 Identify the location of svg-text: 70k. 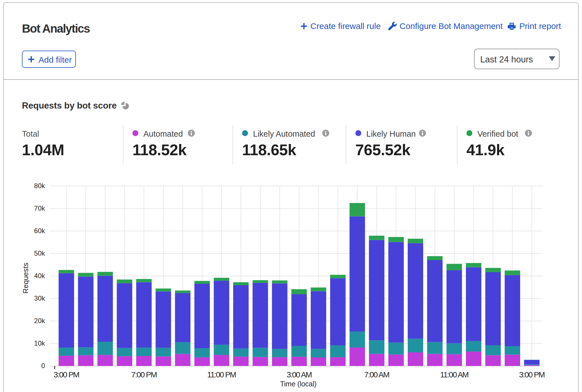
(40, 208).